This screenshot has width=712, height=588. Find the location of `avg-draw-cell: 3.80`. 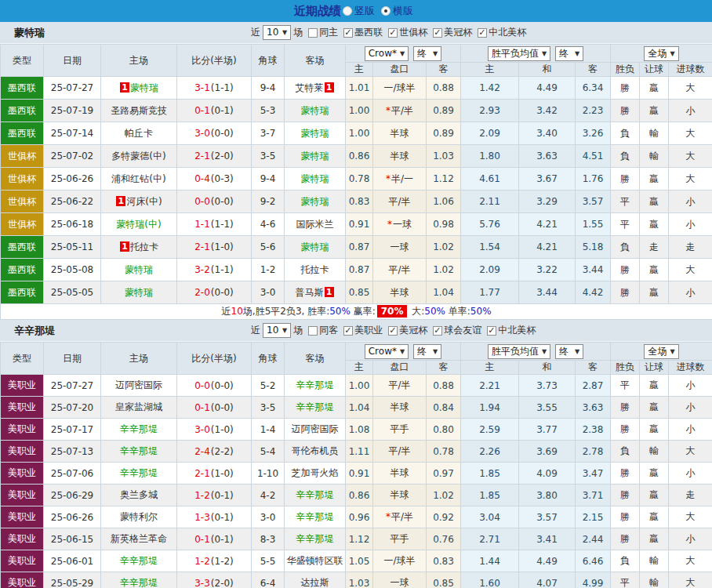

avg-draw-cell: 3.80 is located at coordinates (547, 495).